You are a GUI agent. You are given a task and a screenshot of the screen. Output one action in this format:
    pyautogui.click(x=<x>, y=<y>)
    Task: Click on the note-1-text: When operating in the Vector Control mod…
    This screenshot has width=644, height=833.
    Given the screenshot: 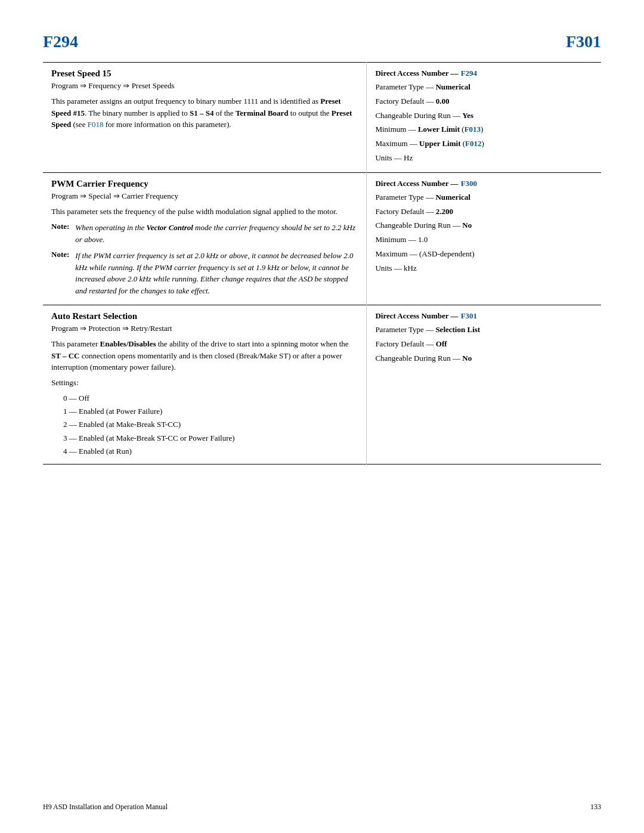 What is the action you would take?
    pyautogui.click(x=216, y=234)
    